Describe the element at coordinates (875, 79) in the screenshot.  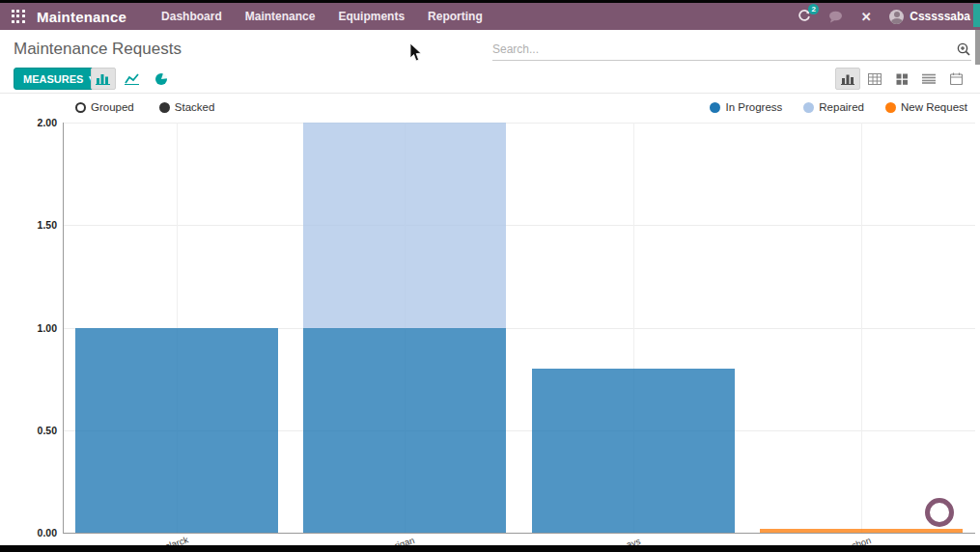
I see `pivot-view-icon` at that location.